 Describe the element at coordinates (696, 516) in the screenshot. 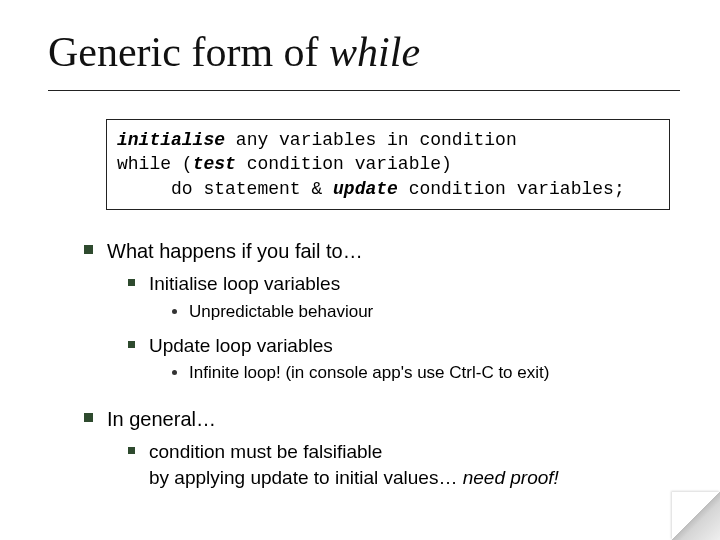

I see `page-curl-icon` at that location.